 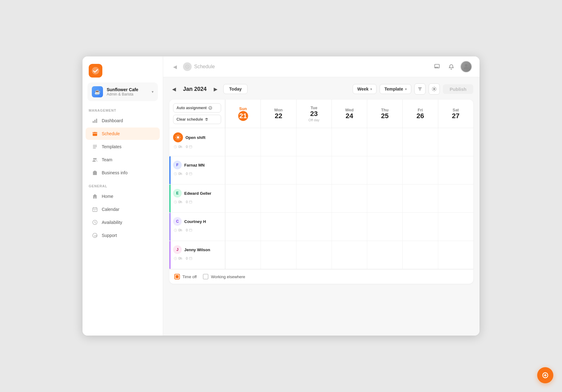 What do you see at coordinates (349, 255) in the screenshot?
I see `shift-cell-jenny-wilson-day3` at bounding box center [349, 255].